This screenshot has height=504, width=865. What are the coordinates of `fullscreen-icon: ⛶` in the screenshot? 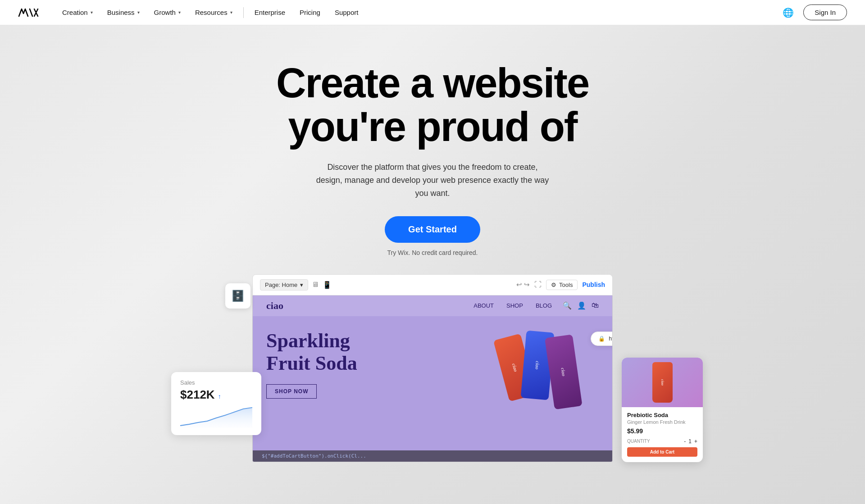 It's located at (538, 285).